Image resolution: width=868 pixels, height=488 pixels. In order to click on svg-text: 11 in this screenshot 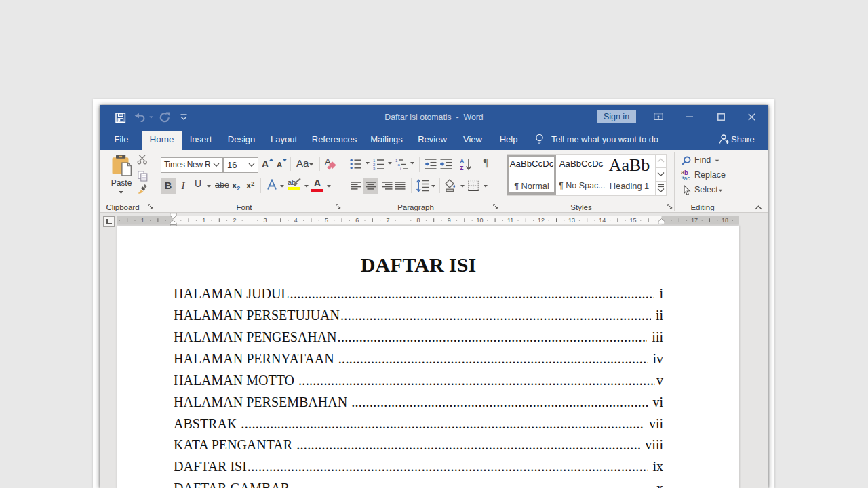, I will do `click(510, 220)`.